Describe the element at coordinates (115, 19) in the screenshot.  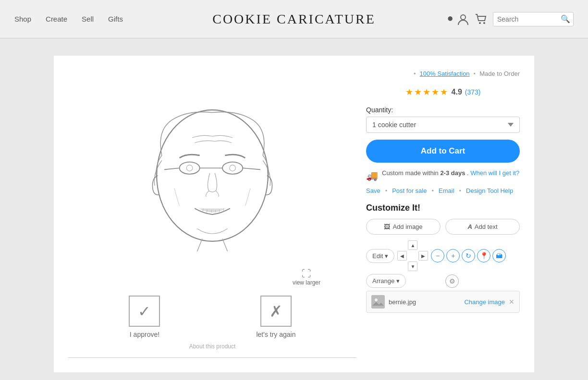
I see `nav-gifts: Gifts` at that location.